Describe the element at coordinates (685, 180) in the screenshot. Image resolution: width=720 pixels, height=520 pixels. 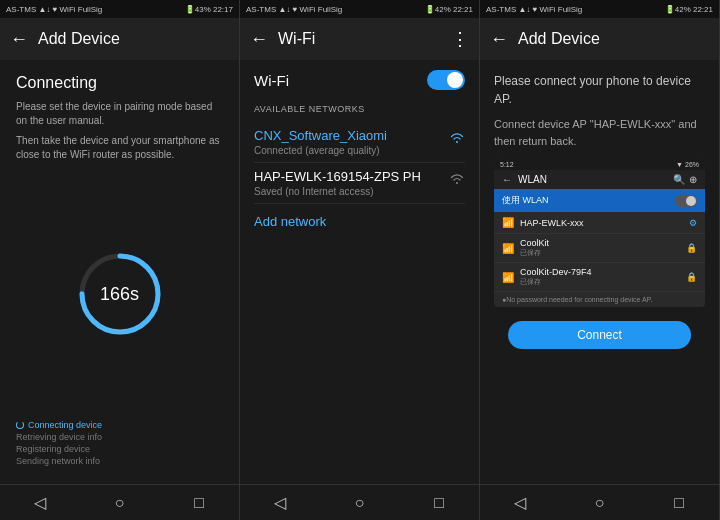
I see `inner-topbar-icons: 🔍 ⊕` at that location.